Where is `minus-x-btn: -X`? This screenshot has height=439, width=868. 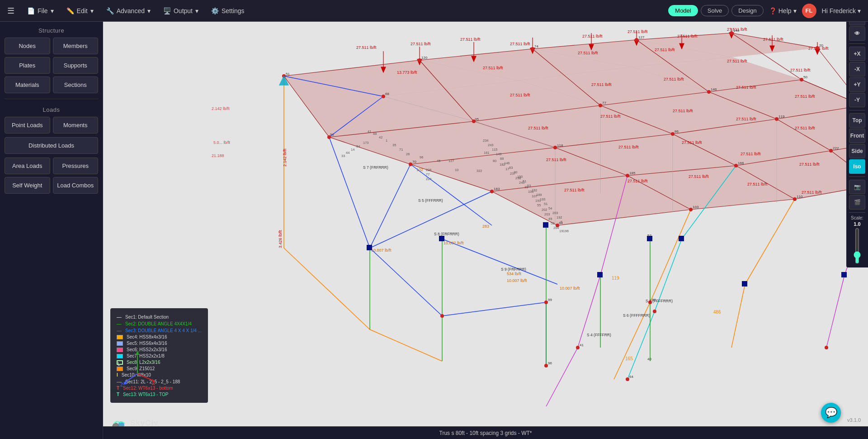
minus-x-btn: -X is located at coordinates (857, 69).